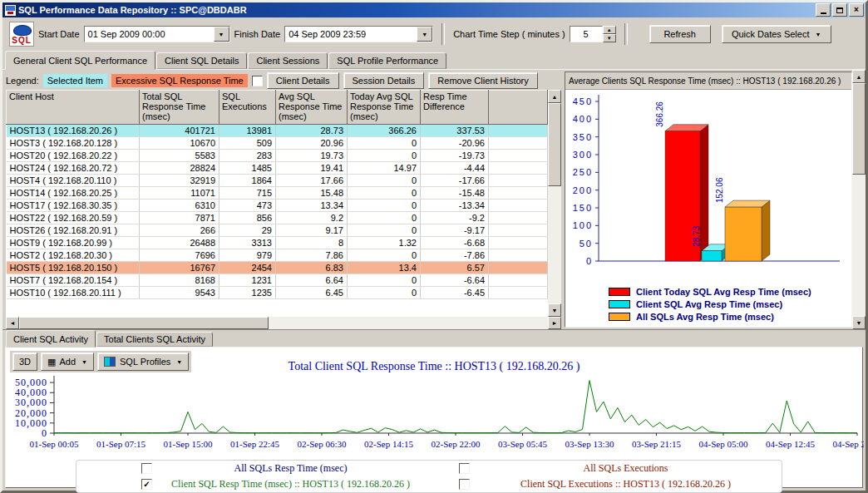 The image size is (868, 493). I want to click on table-row: HOST10 ( 192.168.20.111 )954312356.450-6…, so click(278, 293).